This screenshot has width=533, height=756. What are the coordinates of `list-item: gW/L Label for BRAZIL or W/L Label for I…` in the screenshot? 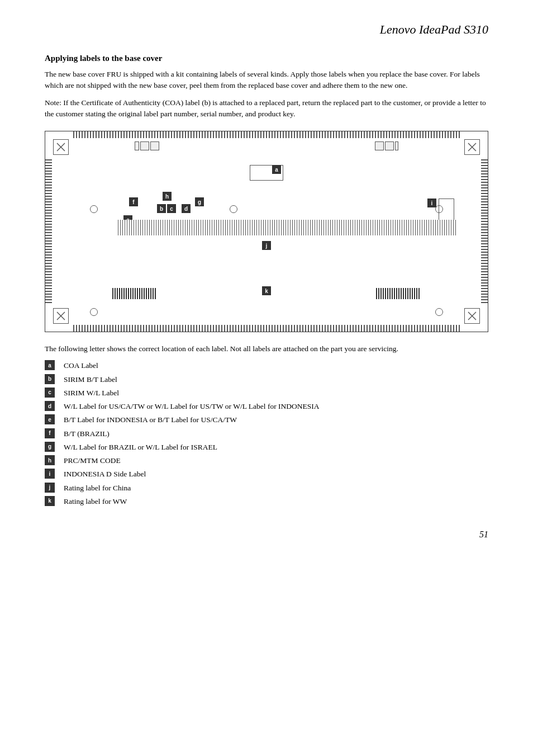 It's located at (266, 447).